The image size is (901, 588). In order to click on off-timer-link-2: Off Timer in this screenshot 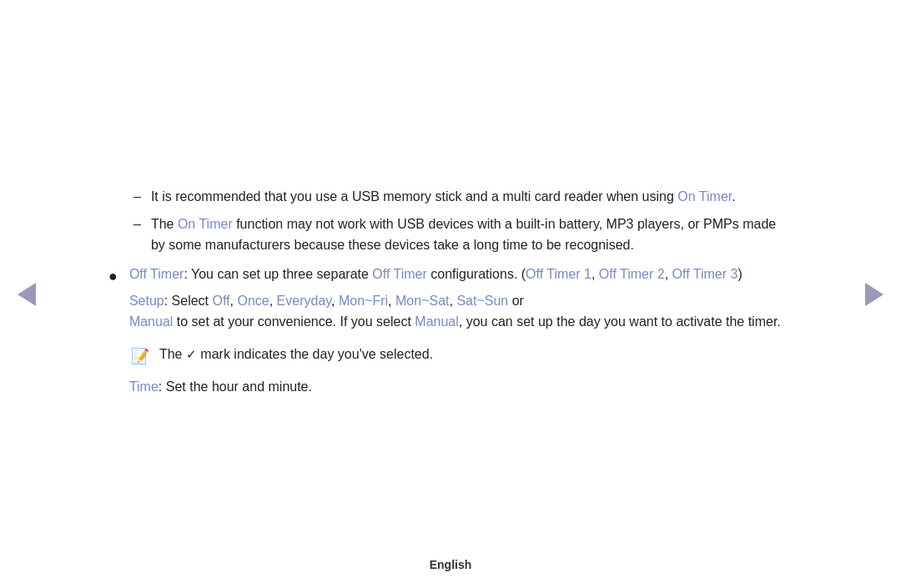, I will do `click(400, 274)`.